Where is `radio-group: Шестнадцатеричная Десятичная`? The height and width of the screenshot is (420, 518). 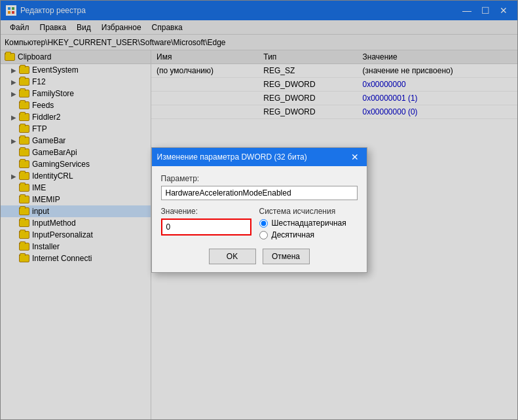
radio-group: Шестнадцатеричная Десятичная is located at coordinates (308, 229).